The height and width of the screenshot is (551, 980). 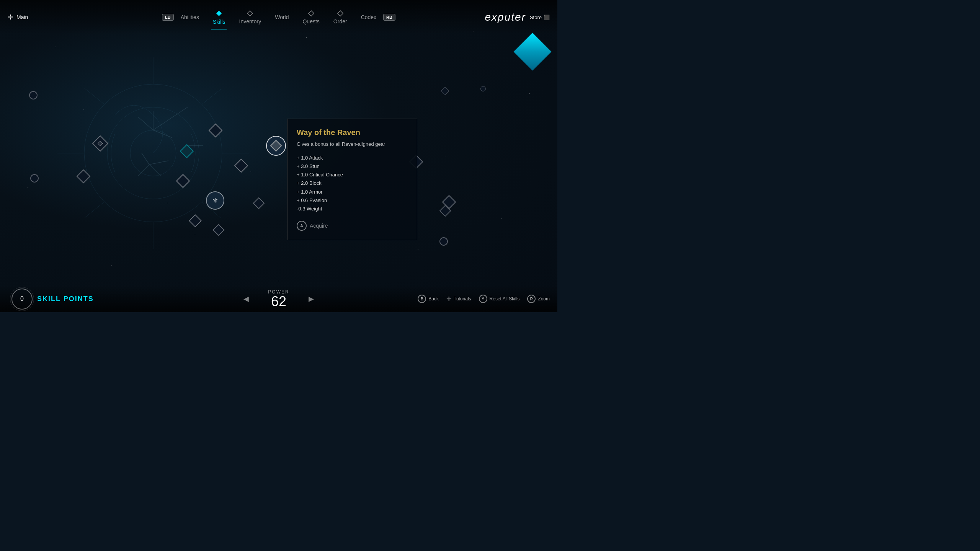 I want to click on power-value: 62, so click(x=279, y=302).